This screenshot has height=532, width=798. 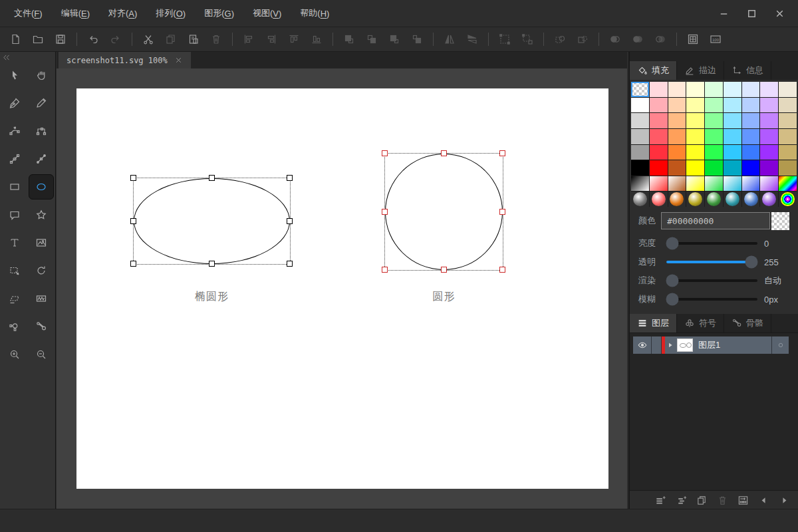 What do you see at coordinates (38, 39) in the screenshot?
I see `open-file-button` at bounding box center [38, 39].